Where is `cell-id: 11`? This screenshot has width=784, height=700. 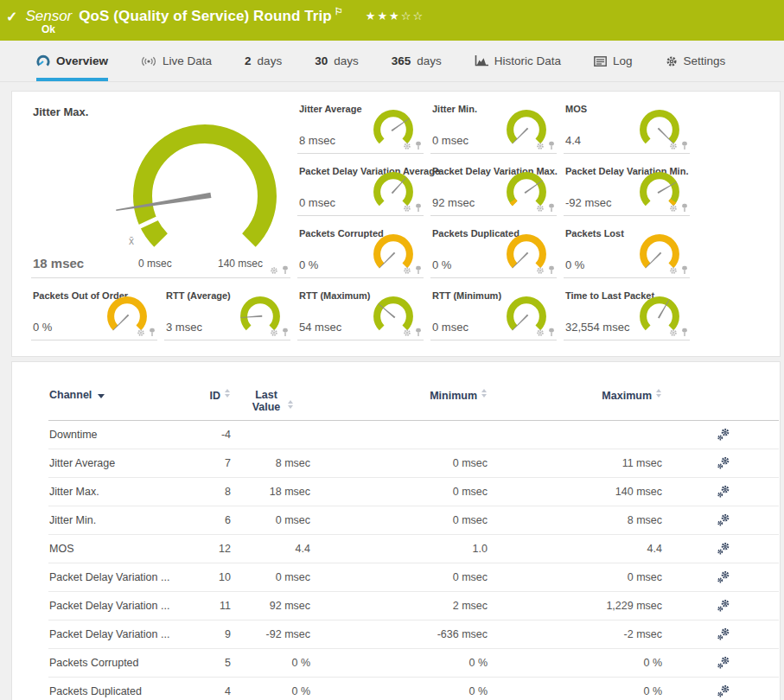
cell-id: 11 is located at coordinates (205, 607).